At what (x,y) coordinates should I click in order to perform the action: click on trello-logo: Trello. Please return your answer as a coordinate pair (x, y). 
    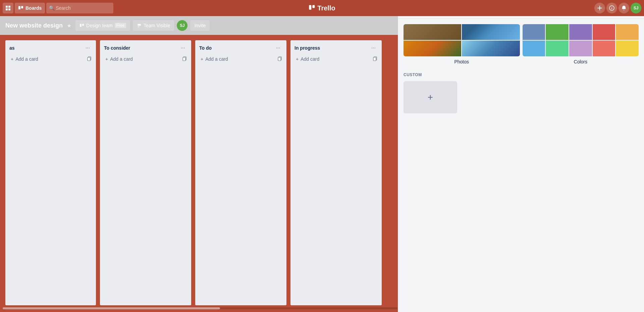
    Looking at the image, I should click on (322, 8).